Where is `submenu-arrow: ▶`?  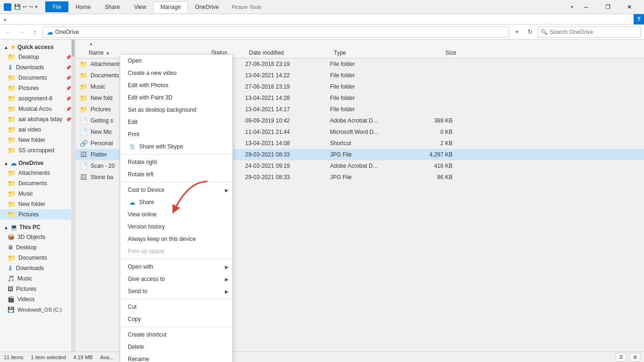
submenu-arrow: ▶ is located at coordinates (227, 291).